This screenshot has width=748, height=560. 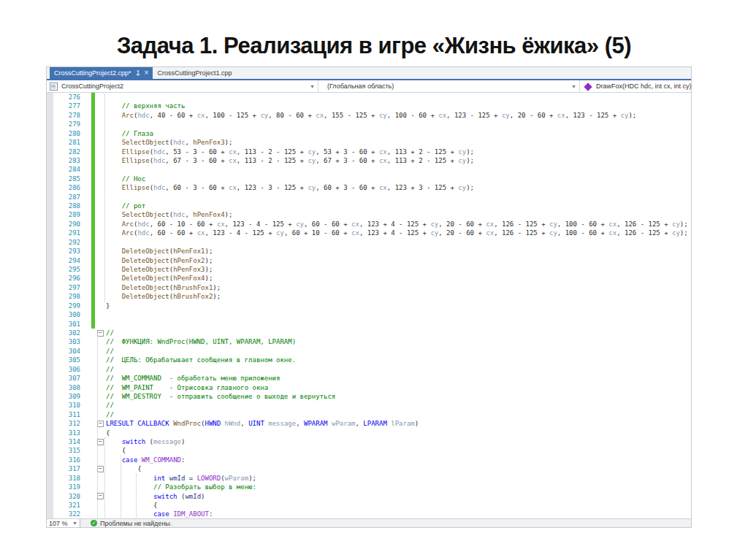 What do you see at coordinates (369, 478) in the screenshot?
I see `code-line: 318 int wmId = LOWORD(wParam);` at bounding box center [369, 478].